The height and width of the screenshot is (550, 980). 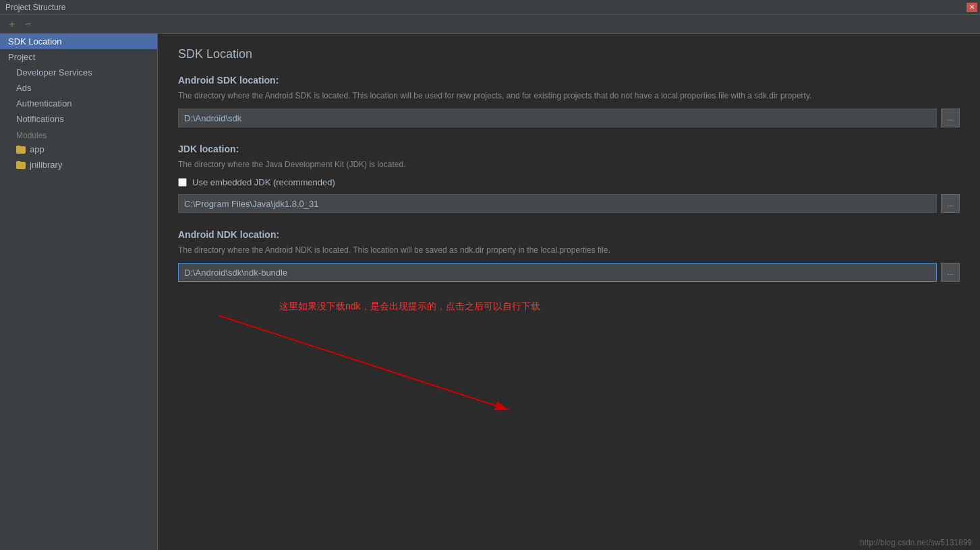 I want to click on android-sdk-desc: The directory where the Android SDK is l…, so click(x=569, y=96).